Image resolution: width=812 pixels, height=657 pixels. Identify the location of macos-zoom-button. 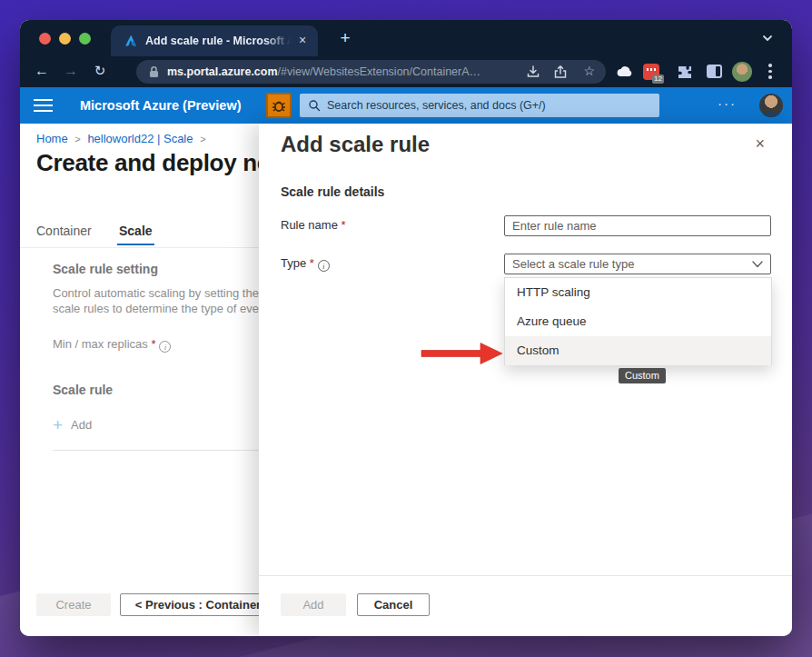
(85, 38).